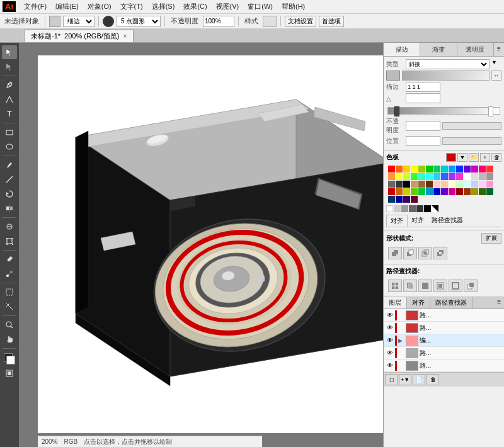 This screenshot has width=504, height=447. Describe the element at coordinates (462, 157) in the screenshot. I see `swatch-menu-btn: ▼` at that location.